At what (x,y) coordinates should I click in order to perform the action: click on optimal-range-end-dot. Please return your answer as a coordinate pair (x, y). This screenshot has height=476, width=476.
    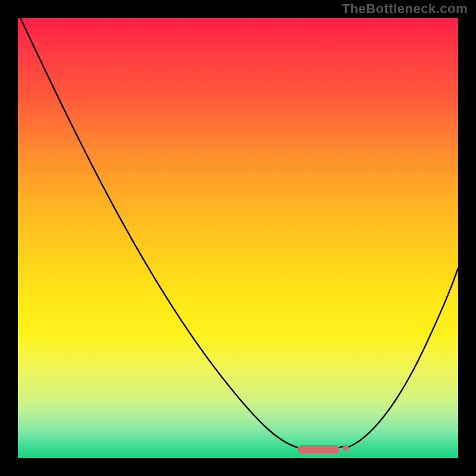
    Looking at the image, I should click on (346, 448).